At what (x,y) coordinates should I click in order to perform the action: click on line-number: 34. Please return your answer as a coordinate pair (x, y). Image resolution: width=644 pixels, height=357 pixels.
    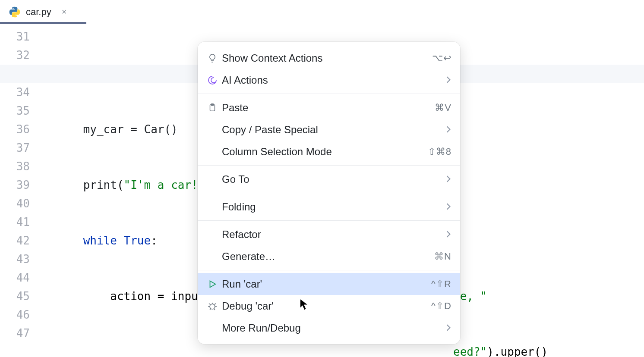
    Looking at the image, I should click on (15, 92).